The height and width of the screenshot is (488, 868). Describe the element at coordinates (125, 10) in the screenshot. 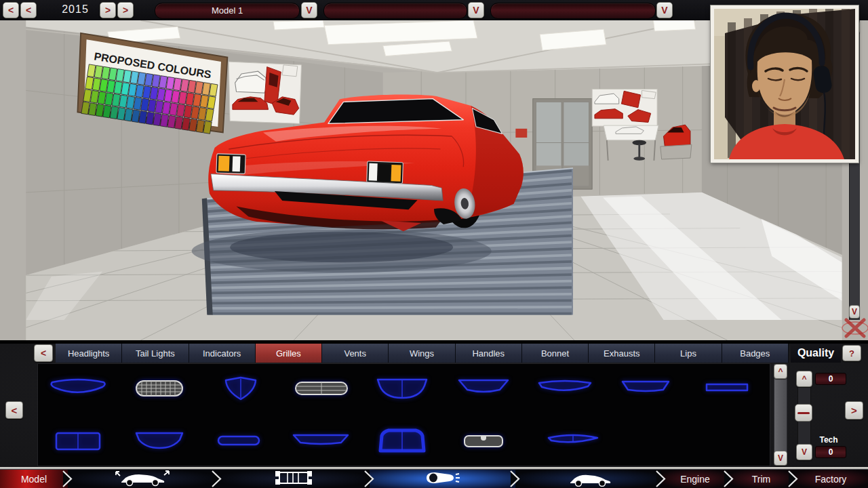

I see `year-next-fast-button: >` at that location.